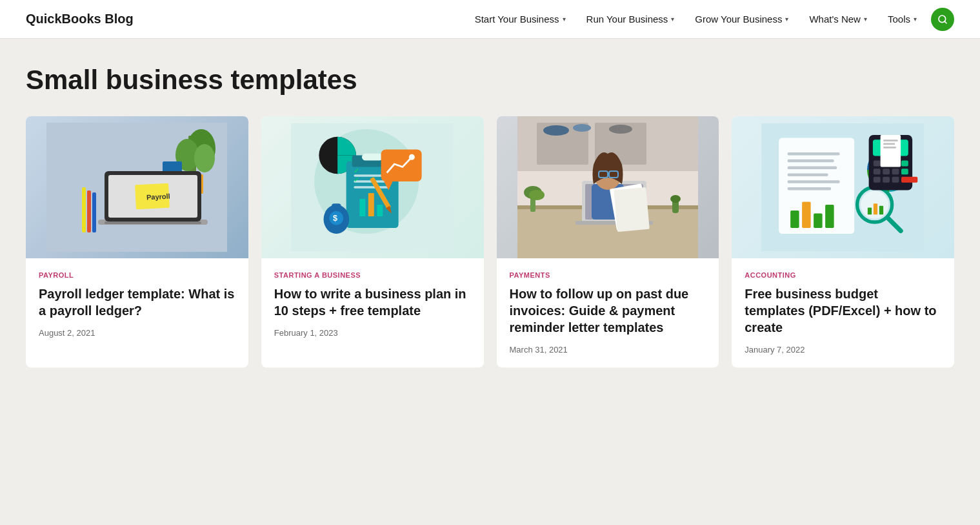  Describe the element at coordinates (843, 313) in the screenshot. I see `card-content-accounting: ACCOUNTING Free business budget template…` at that location.